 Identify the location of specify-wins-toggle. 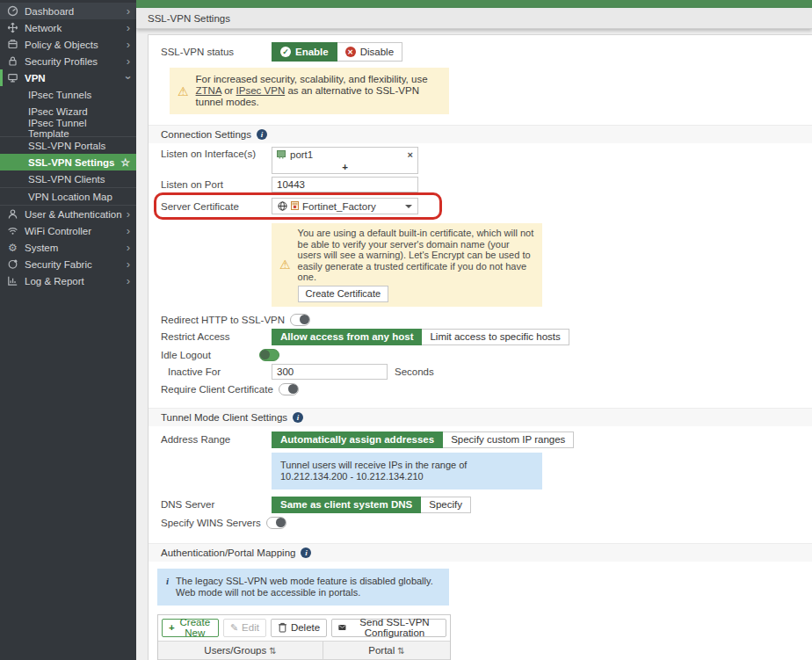
(276, 523).